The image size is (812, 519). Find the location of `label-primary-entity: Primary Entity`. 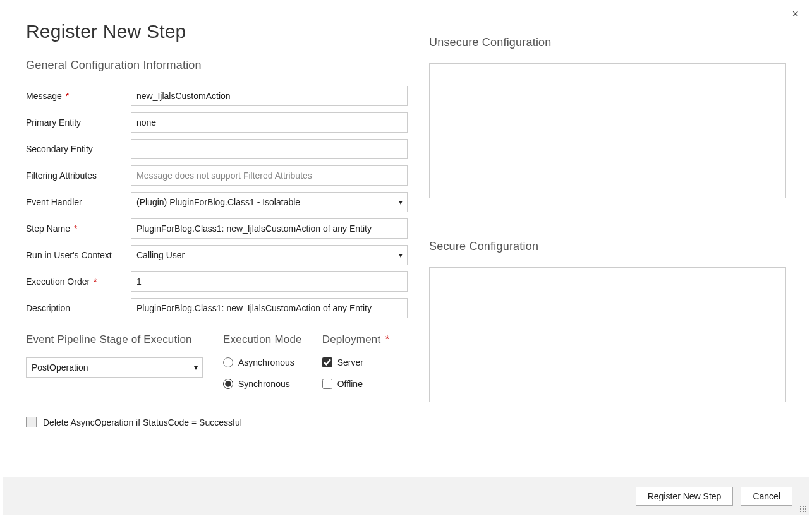

label-primary-entity: Primary Entity is located at coordinates (78, 122).